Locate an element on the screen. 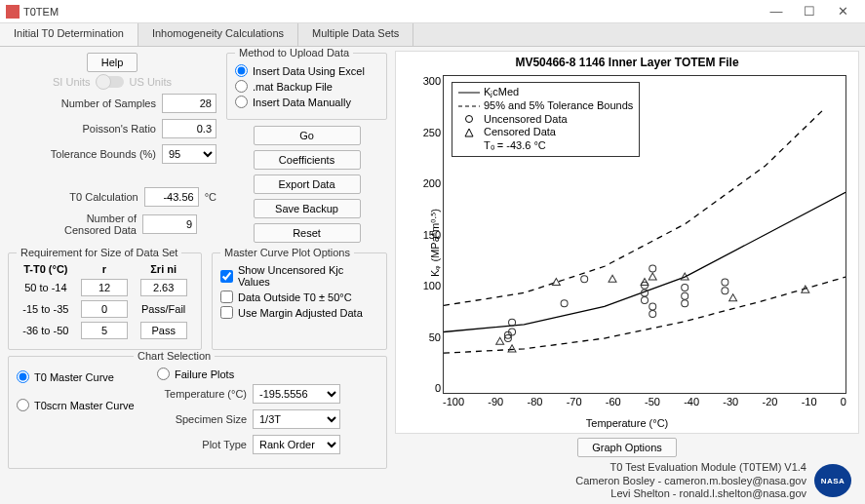 The image size is (865, 504). help-button: Help is located at coordinates (113, 62).